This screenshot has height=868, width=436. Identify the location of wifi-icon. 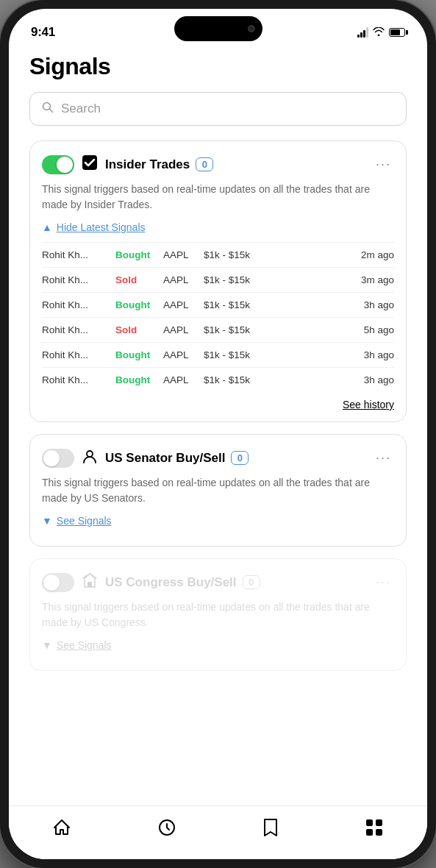
(379, 32).